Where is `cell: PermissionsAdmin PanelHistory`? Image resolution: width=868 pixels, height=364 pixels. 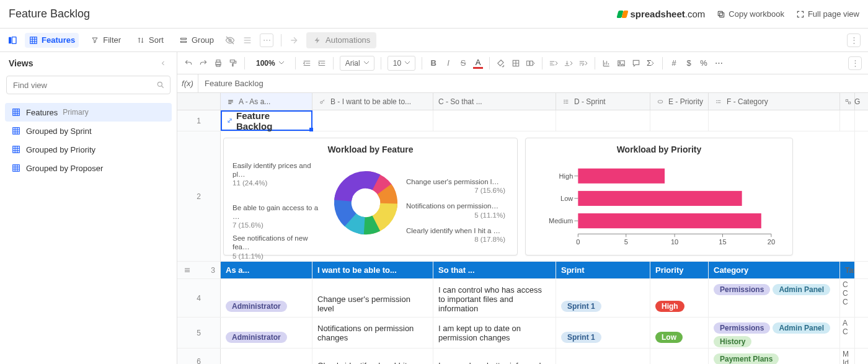
cell: PermissionsAdmin PanelHistory is located at coordinates (774, 332).